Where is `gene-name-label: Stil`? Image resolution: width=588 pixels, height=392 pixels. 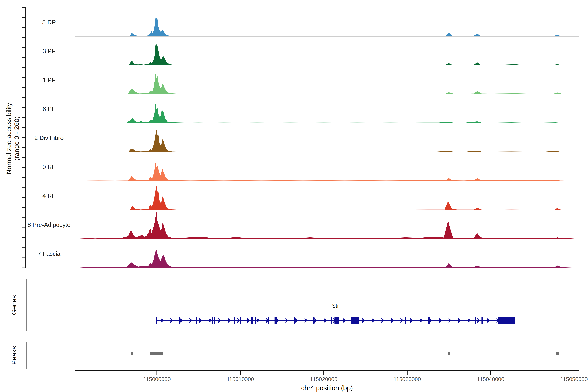
gene-name-label: Stil is located at coordinates (336, 306).